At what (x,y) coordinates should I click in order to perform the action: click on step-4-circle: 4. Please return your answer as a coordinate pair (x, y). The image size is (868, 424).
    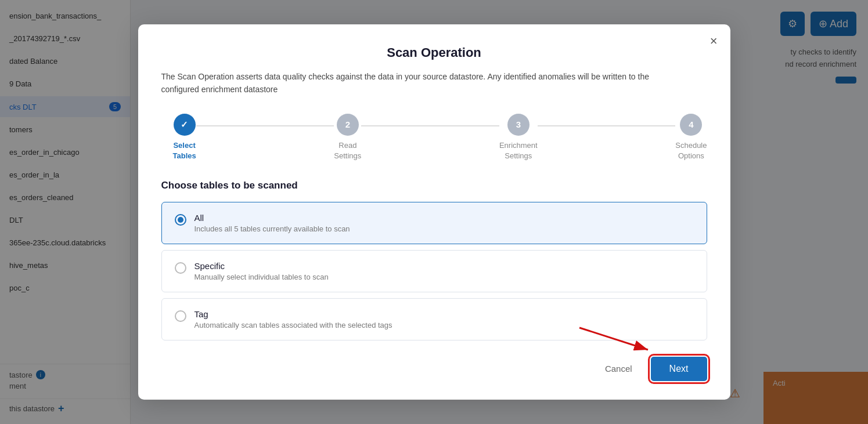
    Looking at the image, I should click on (691, 125).